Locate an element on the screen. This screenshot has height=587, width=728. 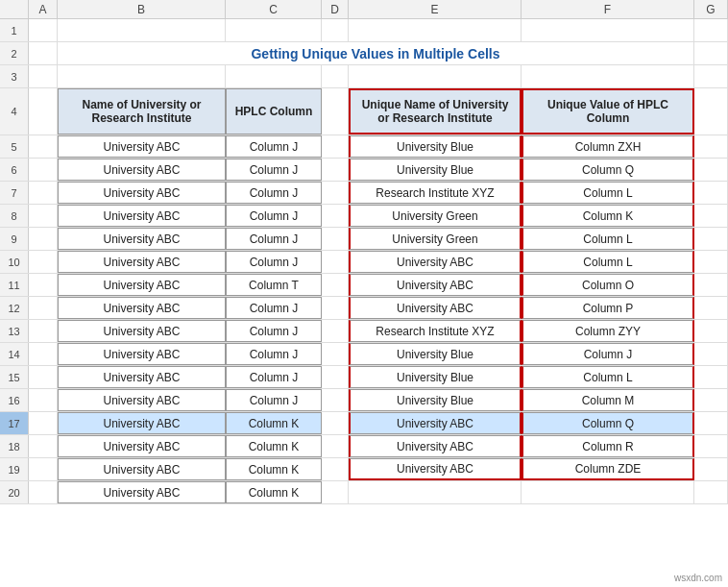
grid-row: 13University ABCColumn JResearch Institu… is located at coordinates (364, 331).